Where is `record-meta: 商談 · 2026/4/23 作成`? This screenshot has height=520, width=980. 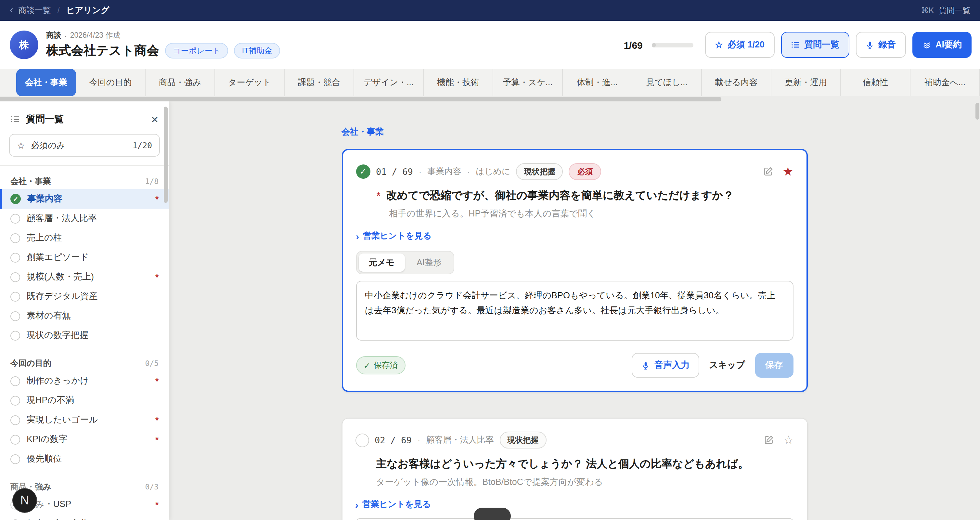 record-meta: 商談 · 2026/4/23 作成 is located at coordinates (163, 35).